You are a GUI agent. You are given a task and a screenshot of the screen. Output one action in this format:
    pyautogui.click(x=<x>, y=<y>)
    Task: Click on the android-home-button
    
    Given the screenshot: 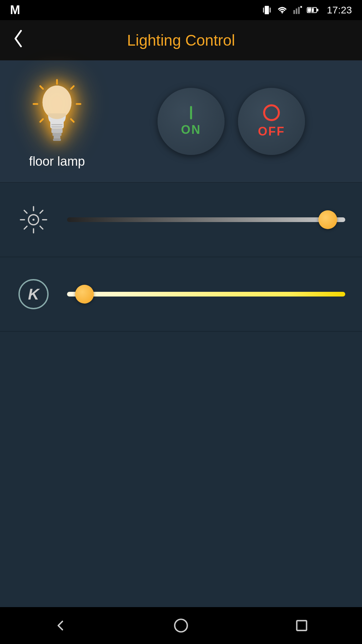 What is the action you would take?
    pyautogui.click(x=181, y=626)
    